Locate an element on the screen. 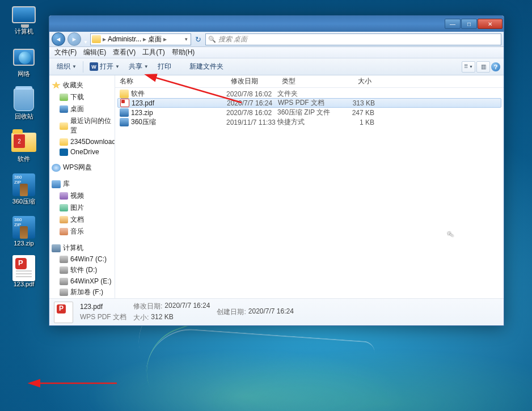  nav-video: 视频 is located at coordinates (82, 196).